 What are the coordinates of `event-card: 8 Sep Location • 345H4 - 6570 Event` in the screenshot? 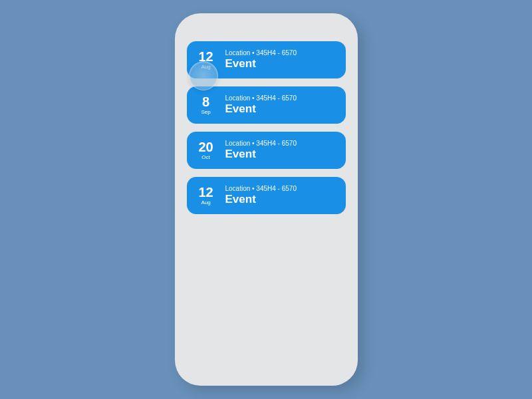 It's located at (266, 105).